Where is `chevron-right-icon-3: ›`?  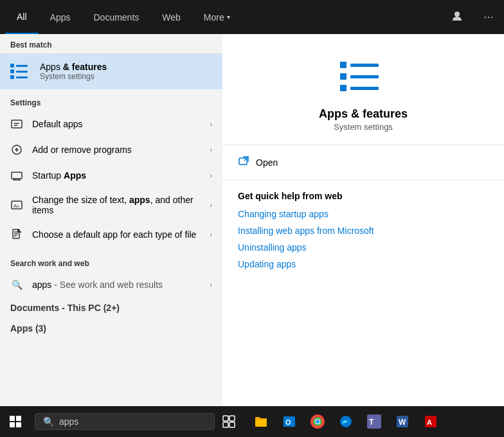
chevron-right-icon-3: › is located at coordinates (211, 176).